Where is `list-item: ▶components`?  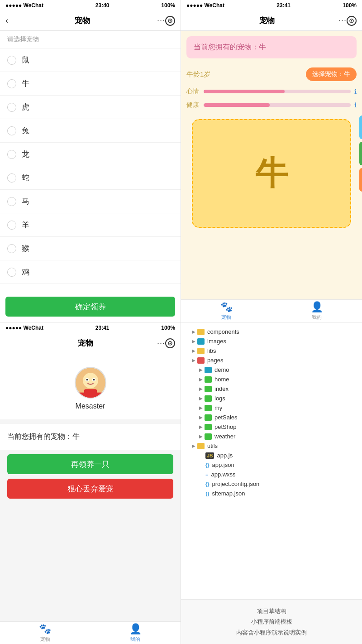 list-item: ▶components is located at coordinates (272, 332).